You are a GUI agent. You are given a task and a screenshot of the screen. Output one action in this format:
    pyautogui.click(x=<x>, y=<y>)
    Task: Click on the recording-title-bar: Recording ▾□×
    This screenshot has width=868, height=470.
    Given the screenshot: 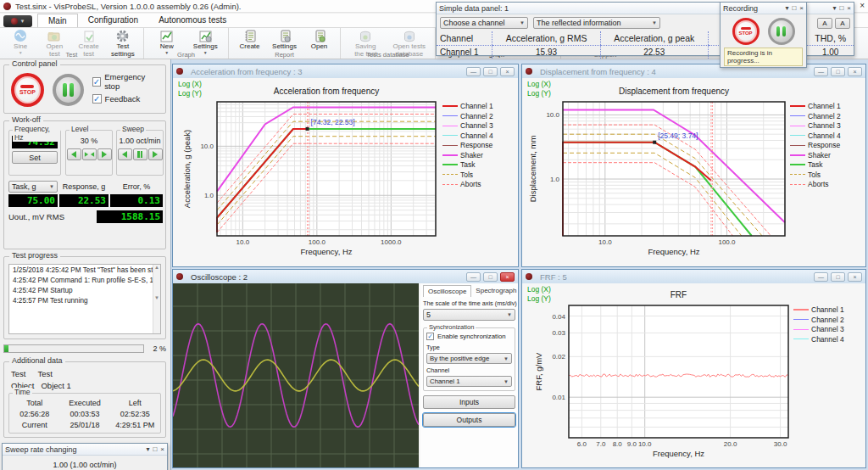 What is the action you would take?
    pyautogui.click(x=763, y=8)
    